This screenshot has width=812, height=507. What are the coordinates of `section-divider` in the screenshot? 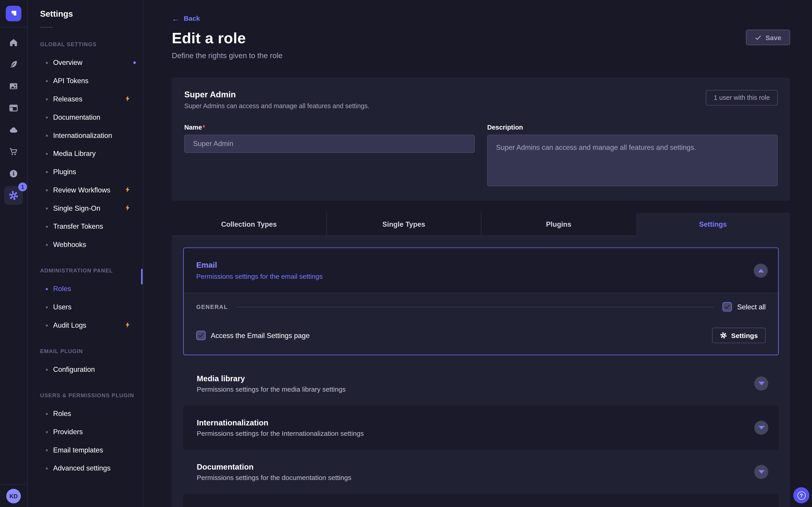 It's located at (475, 306).